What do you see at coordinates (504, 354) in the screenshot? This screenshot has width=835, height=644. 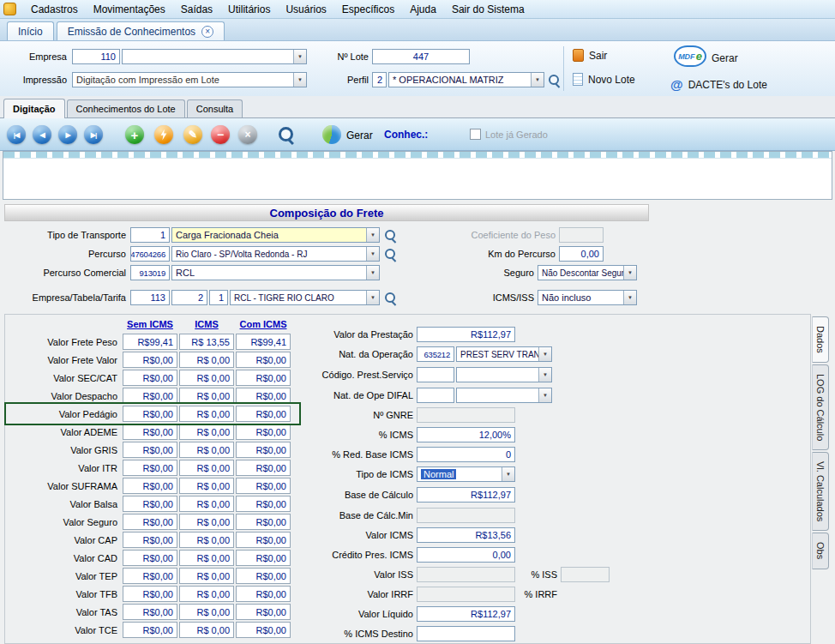 I see `nat-operacao-combo: PREST SERV TRANSI ▼` at bounding box center [504, 354].